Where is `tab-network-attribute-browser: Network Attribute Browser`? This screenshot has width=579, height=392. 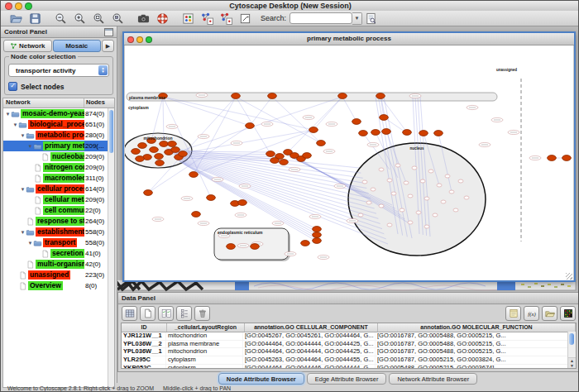 tab-network-attribute-browser: Network Attribute Browser is located at coordinates (433, 379).